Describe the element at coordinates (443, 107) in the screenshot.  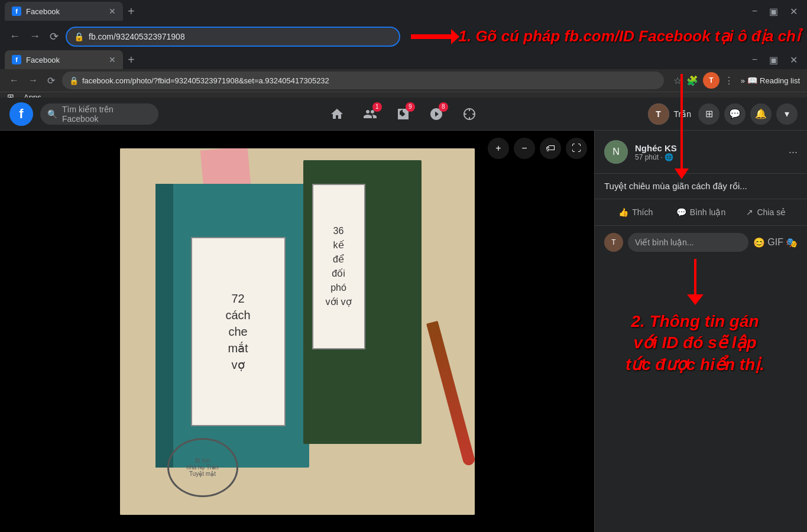
I see `watch-badge: 8` at that location.